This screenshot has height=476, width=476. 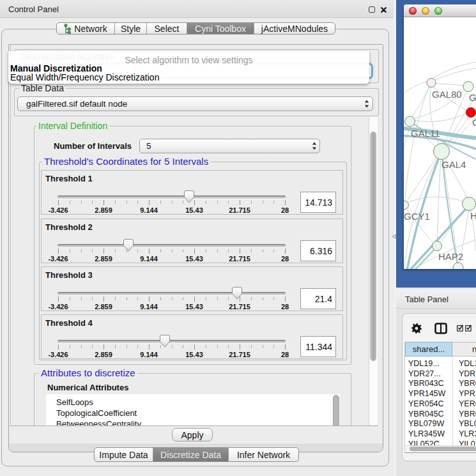 What do you see at coordinates (474, 123) in the screenshot?
I see `svg-text: C` at bounding box center [474, 123].